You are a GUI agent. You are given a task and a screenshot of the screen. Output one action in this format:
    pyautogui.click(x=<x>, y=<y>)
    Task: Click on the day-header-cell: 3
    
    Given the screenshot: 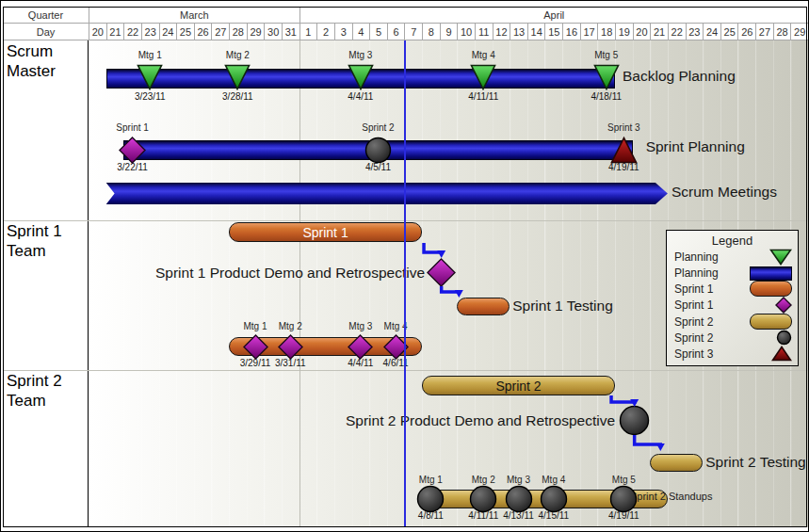 What is the action you would take?
    pyautogui.click(x=343, y=32)
    